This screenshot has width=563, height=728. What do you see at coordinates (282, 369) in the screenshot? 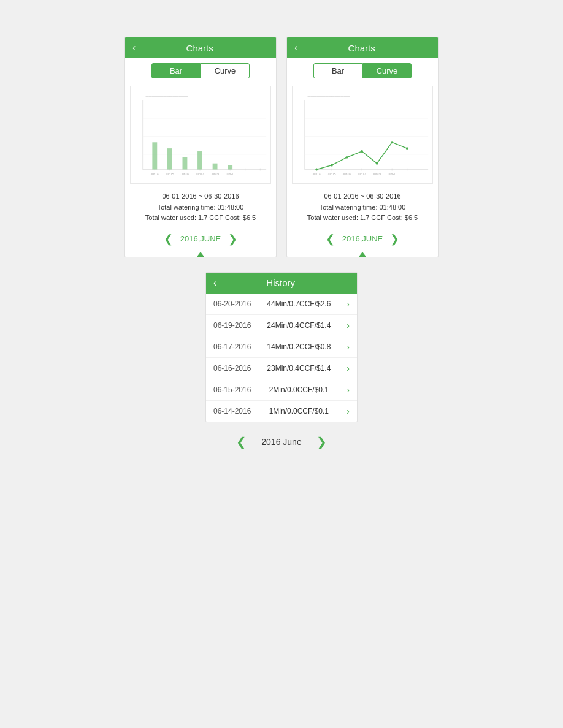
I see `history-row: 06-16-2016 23Min/0.4CCF/$1.4 ›` at bounding box center [282, 369].